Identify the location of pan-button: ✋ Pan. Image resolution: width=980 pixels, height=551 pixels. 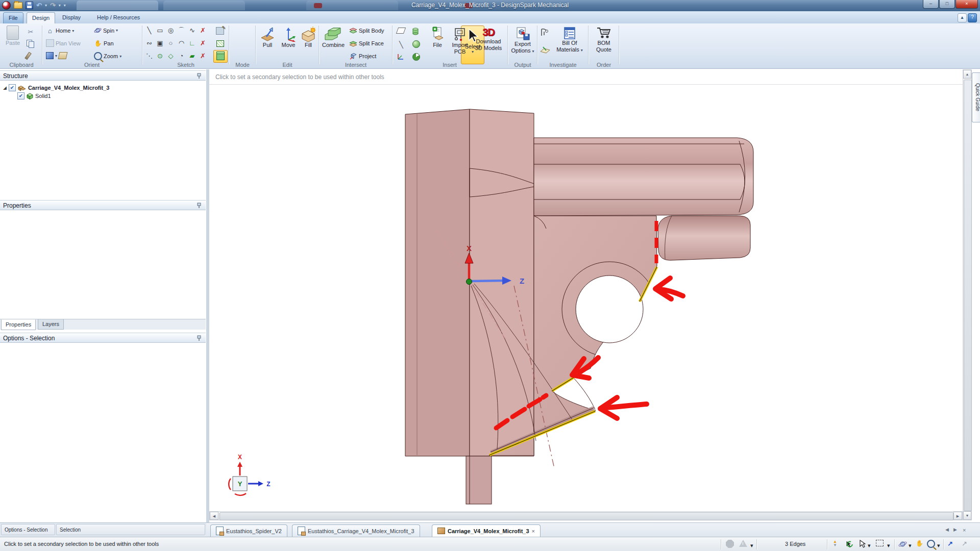
(104, 43).